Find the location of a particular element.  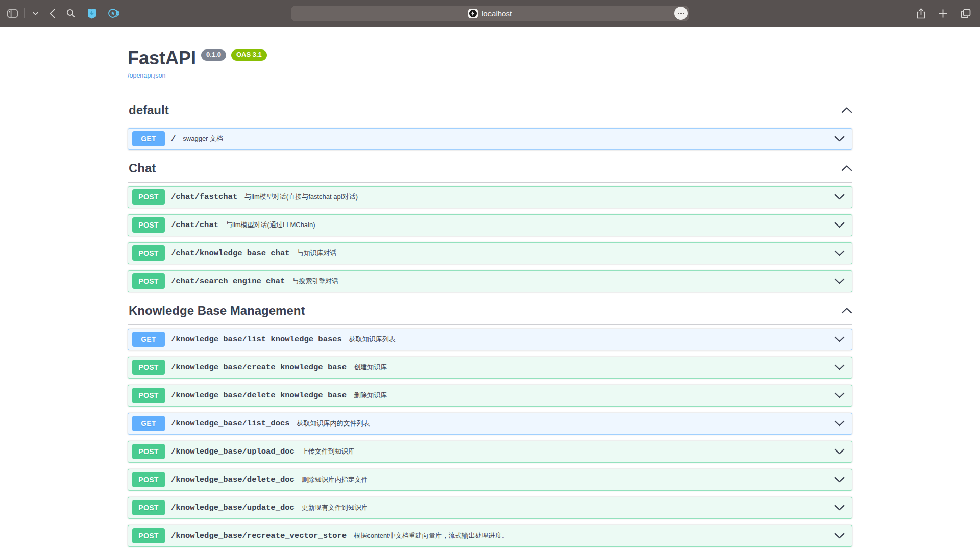

oas-badge: OAS 3.1 is located at coordinates (249, 55).